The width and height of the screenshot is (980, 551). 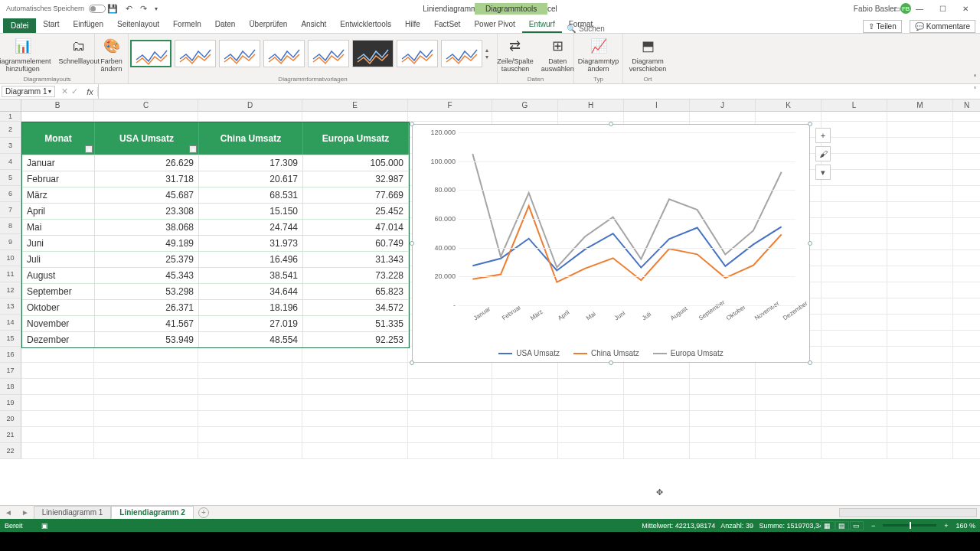 I want to click on sheet-nav-next-icon: ►, so click(x=25, y=513).